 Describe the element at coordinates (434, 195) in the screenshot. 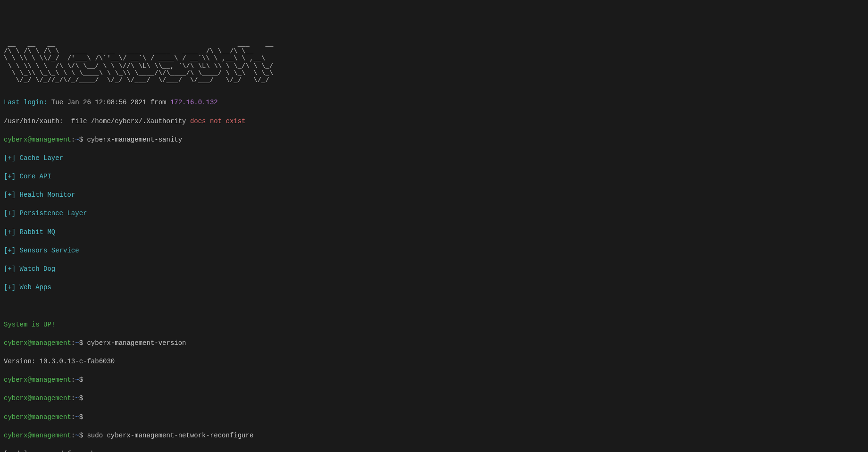

I see `sanity-health: [+] Health Monitor` at that location.